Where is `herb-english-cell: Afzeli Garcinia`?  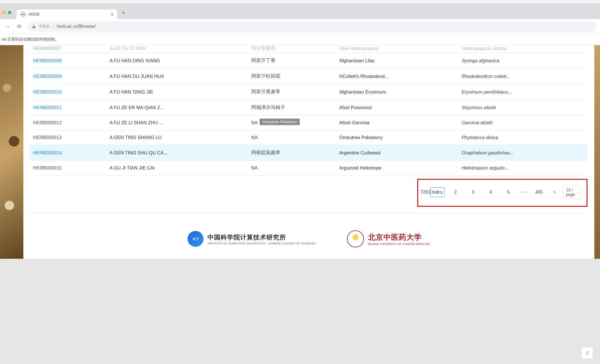 herb-english-cell: Afzeli Garcinia is located at coordinates (397, 123).